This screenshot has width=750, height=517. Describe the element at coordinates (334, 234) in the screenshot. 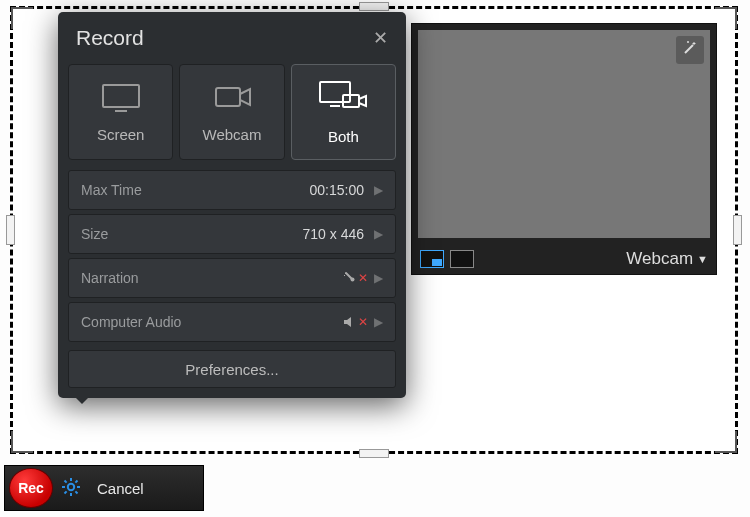

I see `size-value: 710 x 446` at that location.